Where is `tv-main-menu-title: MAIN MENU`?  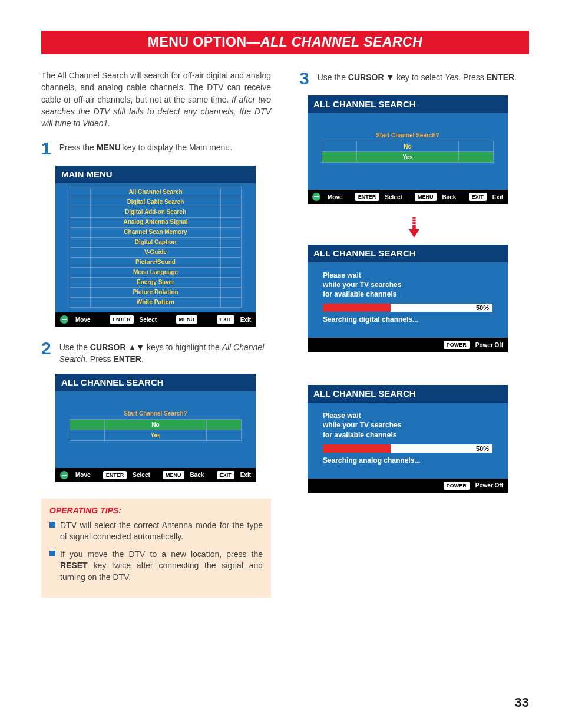
tv-main-menu-title: MAIN MENU is located at coordinates (156, 174).